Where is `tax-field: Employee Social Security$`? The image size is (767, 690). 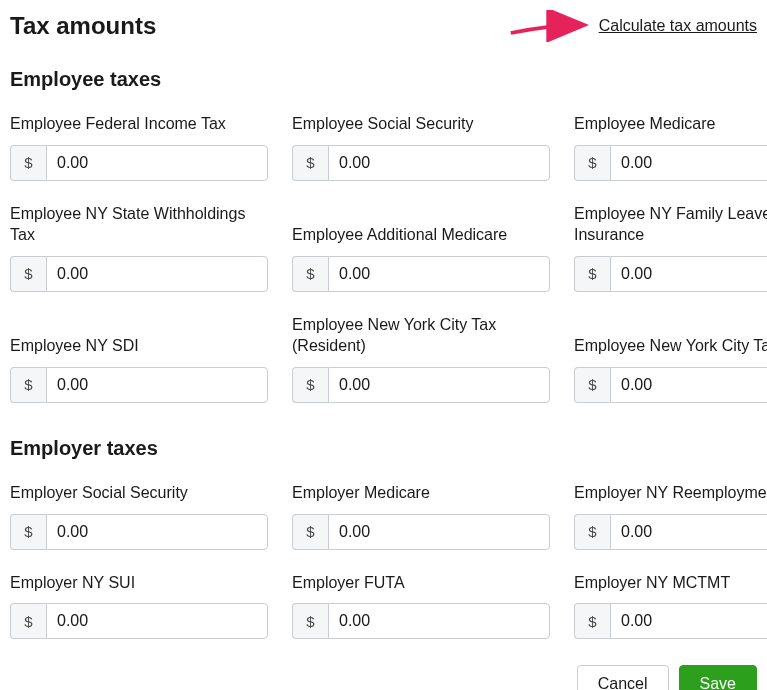
tax-field: Employee Social Security$ is located at coordinates (421, 147).